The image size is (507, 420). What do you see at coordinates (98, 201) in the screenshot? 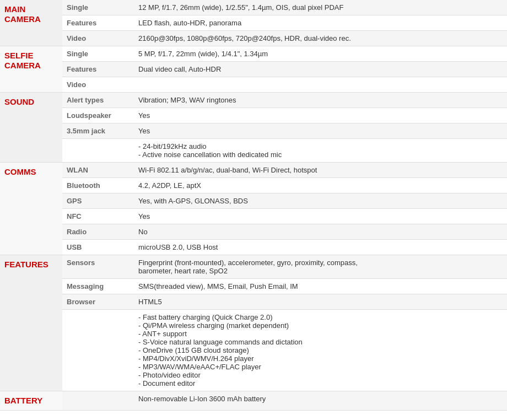
I see `spec-label: GPS` at bounding box center [98, 201].